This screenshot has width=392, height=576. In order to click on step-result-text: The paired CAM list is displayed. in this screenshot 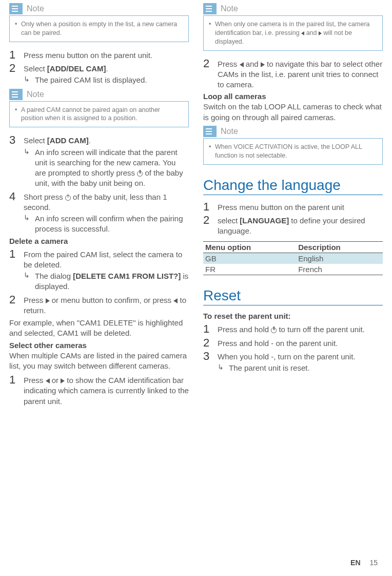, I will do `click(91, 80)`.